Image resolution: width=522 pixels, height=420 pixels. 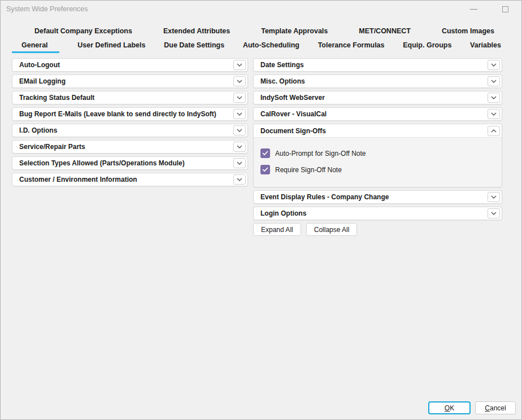 I want to click on section-label: Auto-Logout, so click(x=127, y=65).